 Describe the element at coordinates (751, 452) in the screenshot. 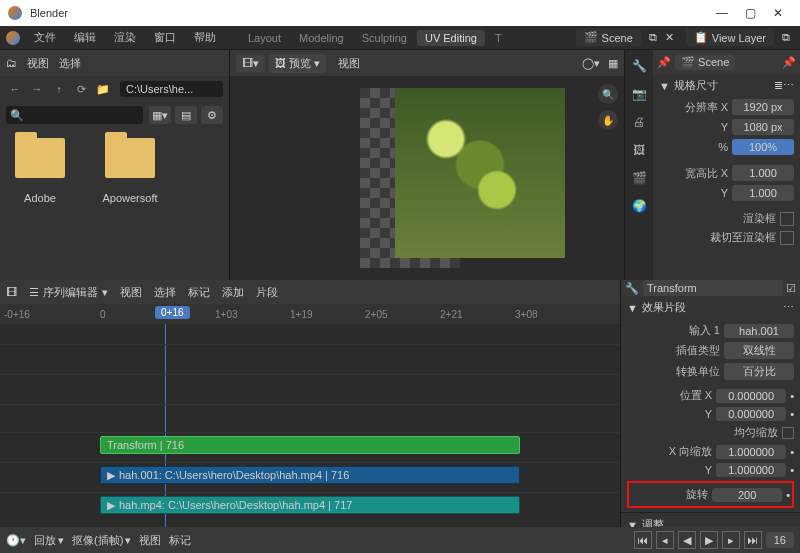

I see `scalex-field: 1.000000` at that location.